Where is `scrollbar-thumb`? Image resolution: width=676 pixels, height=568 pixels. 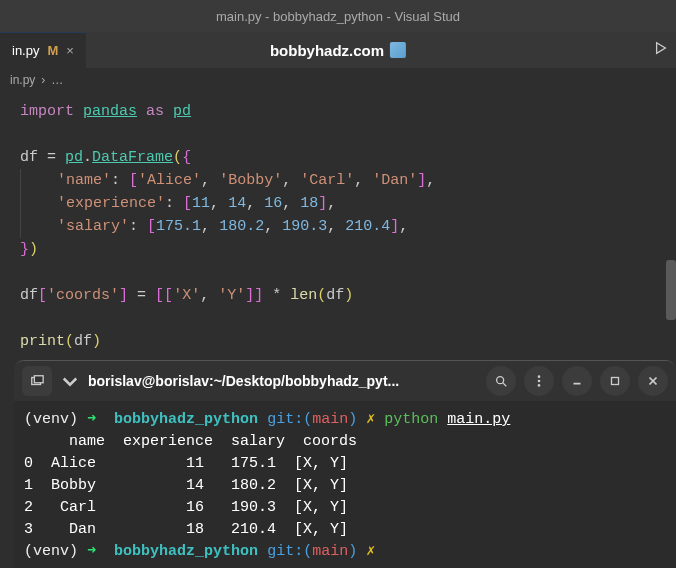
scrollbar-thumb is located at coordinates (671, 290).